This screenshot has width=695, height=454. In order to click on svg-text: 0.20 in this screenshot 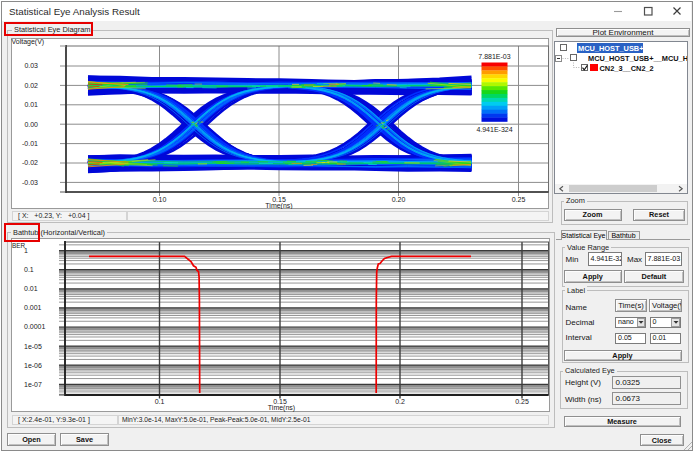, I will do `click(398, 198)`.